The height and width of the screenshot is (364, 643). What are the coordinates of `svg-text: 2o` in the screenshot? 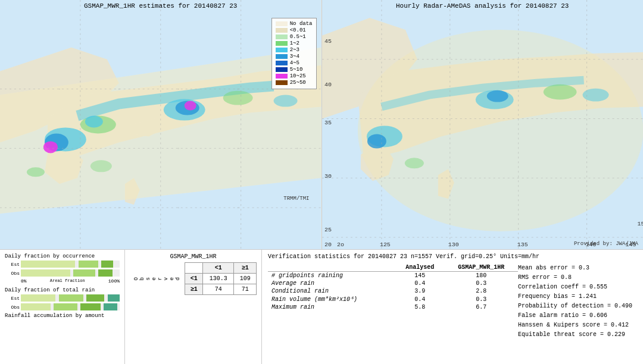 It's located at (340, 245).